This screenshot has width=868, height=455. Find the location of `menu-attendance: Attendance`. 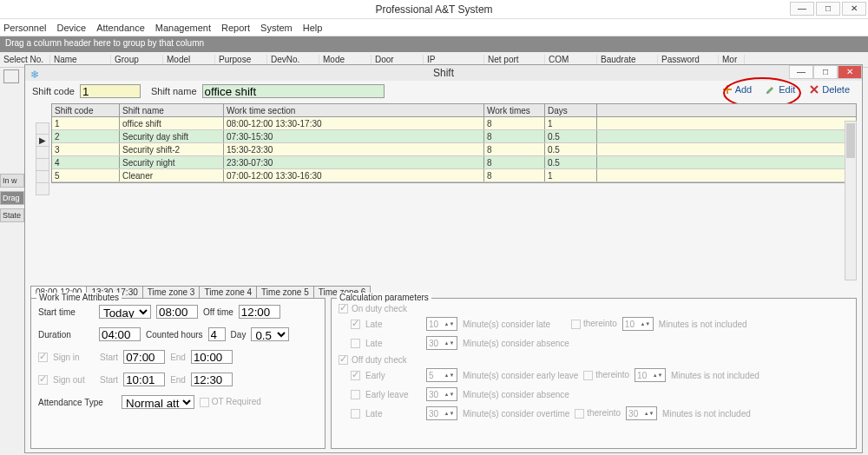

menu-attendance: Attendance is located at coordinates (121, 28).